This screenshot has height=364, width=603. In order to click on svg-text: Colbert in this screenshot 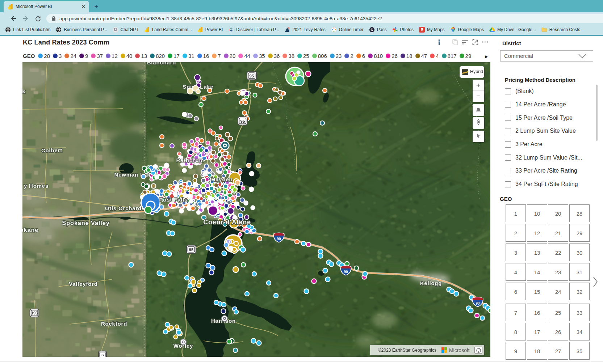, I will do `click(52, 151)`.